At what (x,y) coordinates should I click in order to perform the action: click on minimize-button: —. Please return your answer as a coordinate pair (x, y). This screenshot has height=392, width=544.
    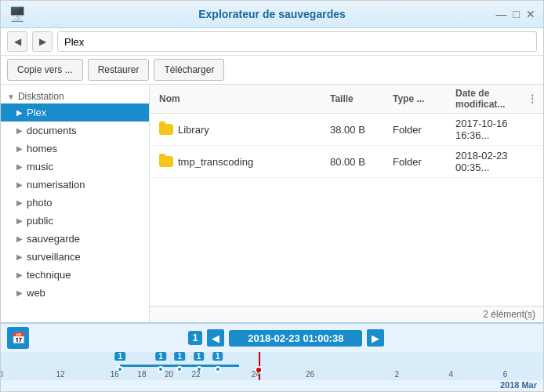
    Looking at the image, I should click on (502, 14).